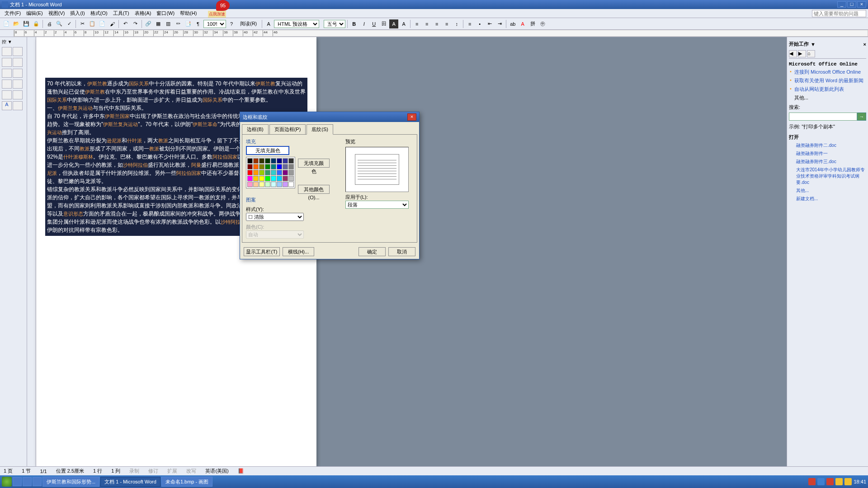 The image size is (868, 488). I want to click on help-icon: ?, so click(231, 24).